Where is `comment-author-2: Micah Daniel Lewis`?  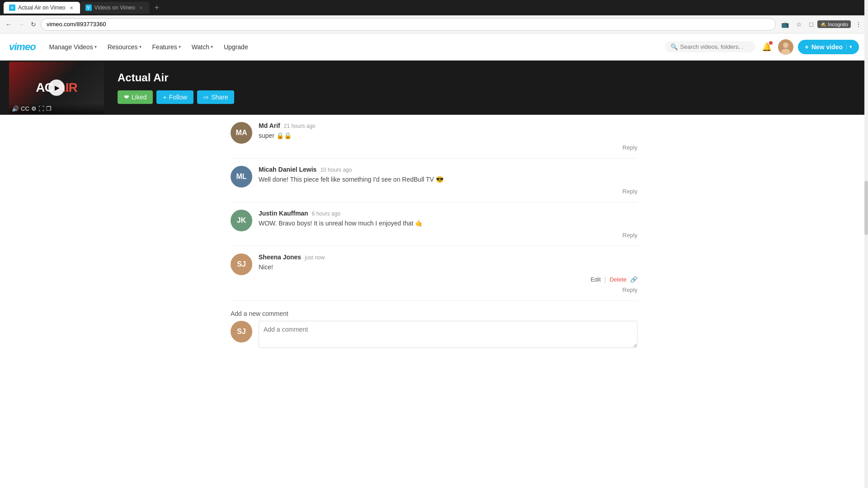 comment-author-2: Micah Daniel Lewis is located at coordinates (288, 169).